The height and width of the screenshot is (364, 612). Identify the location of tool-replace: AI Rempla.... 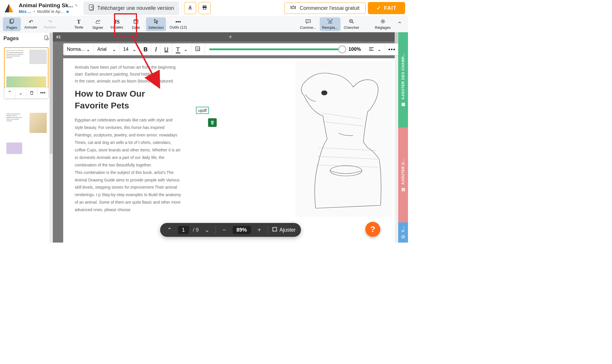
(330, 24).